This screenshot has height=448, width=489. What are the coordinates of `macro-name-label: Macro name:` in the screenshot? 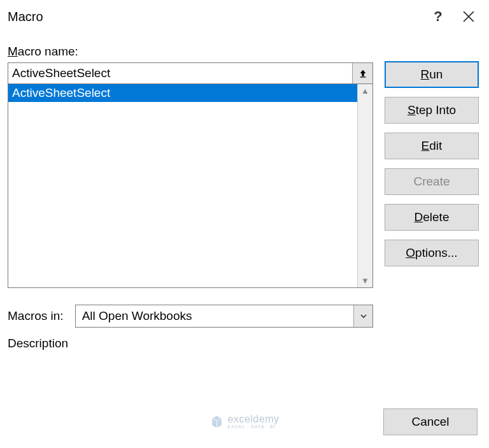 It's located at (190, 52).